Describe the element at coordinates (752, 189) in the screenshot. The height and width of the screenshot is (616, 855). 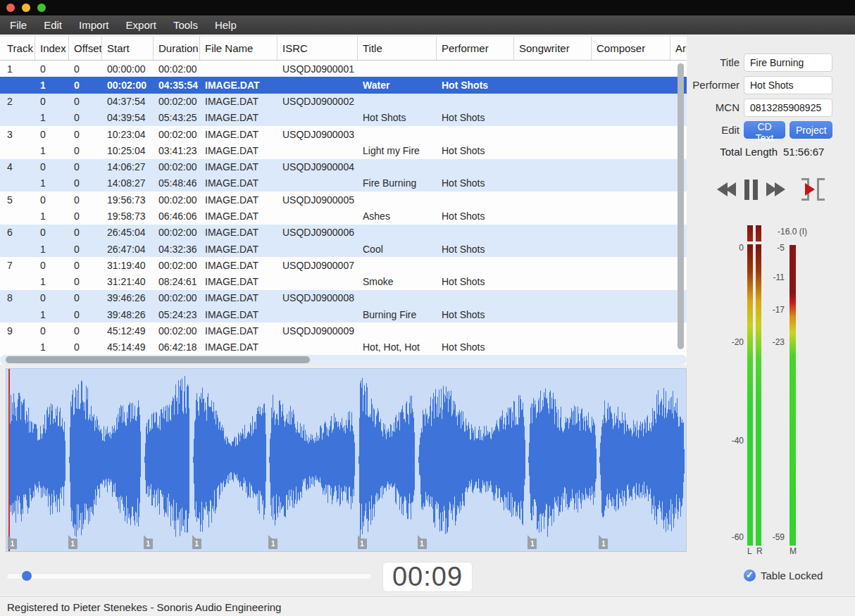
I see `pause-button` at that location.